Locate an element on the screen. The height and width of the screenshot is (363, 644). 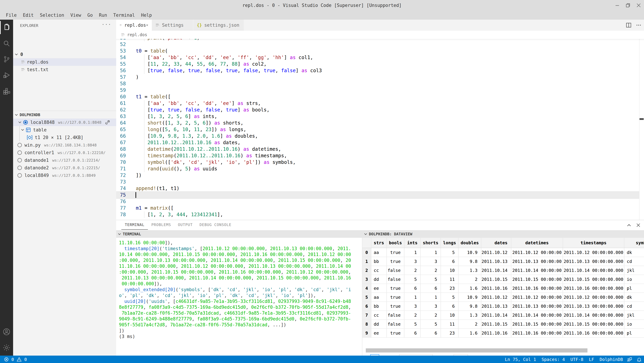
column-header-datetimes: datetimes is located at coordinates (537, 243).